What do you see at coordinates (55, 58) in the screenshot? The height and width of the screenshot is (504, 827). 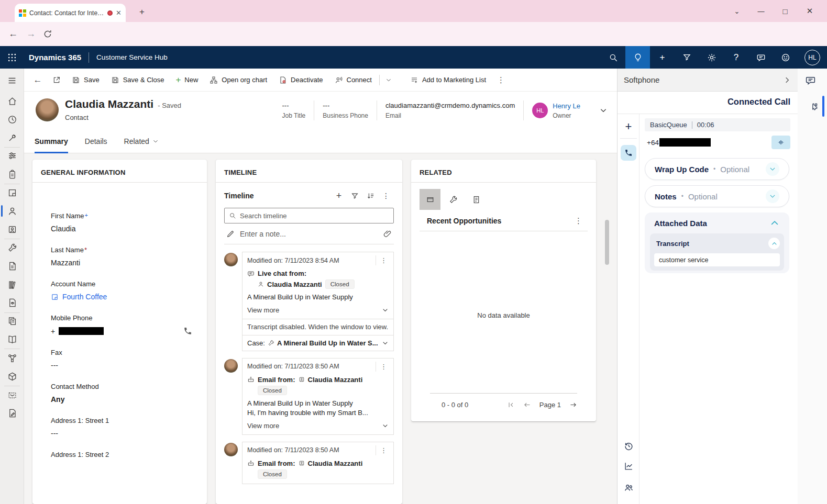 I see `brand-title: Dynamics 365` at bounding box center [55, 58].